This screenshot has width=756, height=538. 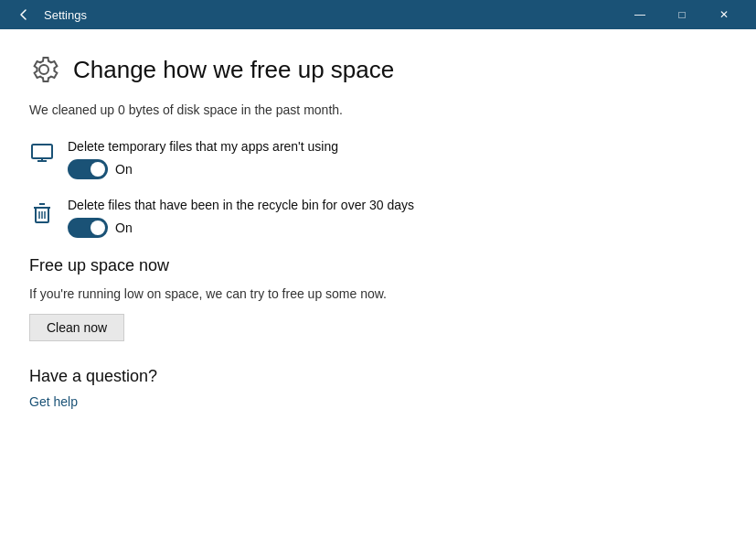 I want to click on maximize-button: □, so click(x=682, y=15).